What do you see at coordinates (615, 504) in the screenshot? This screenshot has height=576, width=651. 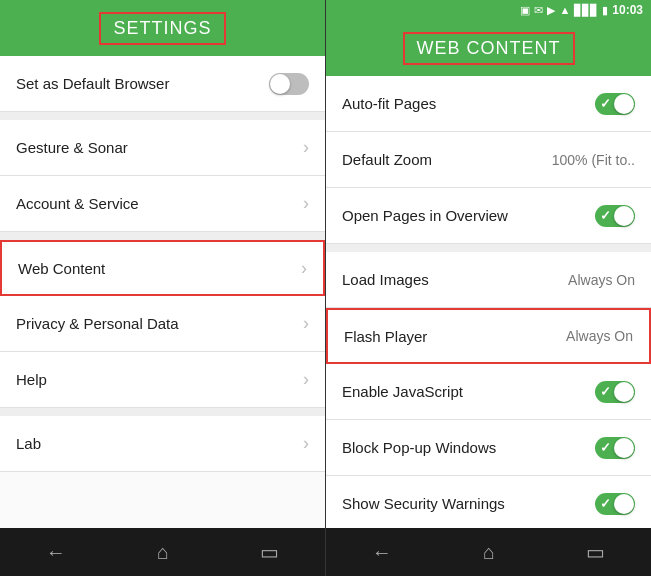 I see `security-toggle: ✓` at bounding box center [615, 504].